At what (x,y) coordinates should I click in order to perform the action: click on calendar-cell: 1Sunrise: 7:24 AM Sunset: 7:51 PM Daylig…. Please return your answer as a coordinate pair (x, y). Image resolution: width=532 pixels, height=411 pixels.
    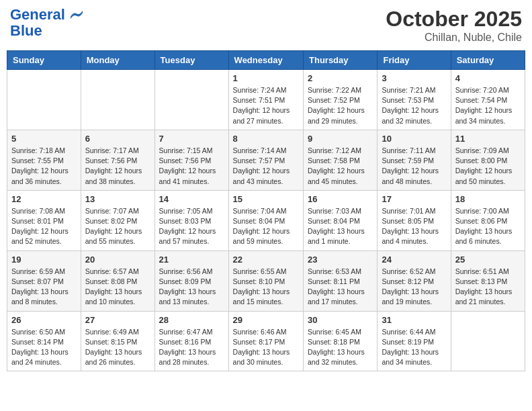
    Looking at the image, I should click on (266, 100).